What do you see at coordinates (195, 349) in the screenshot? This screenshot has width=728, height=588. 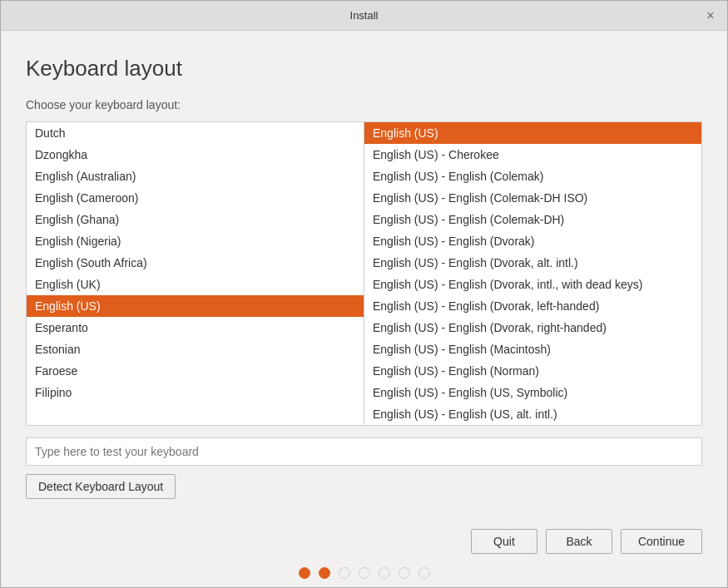 I see `list-item: Estonian` at bounding box center [195, 349].